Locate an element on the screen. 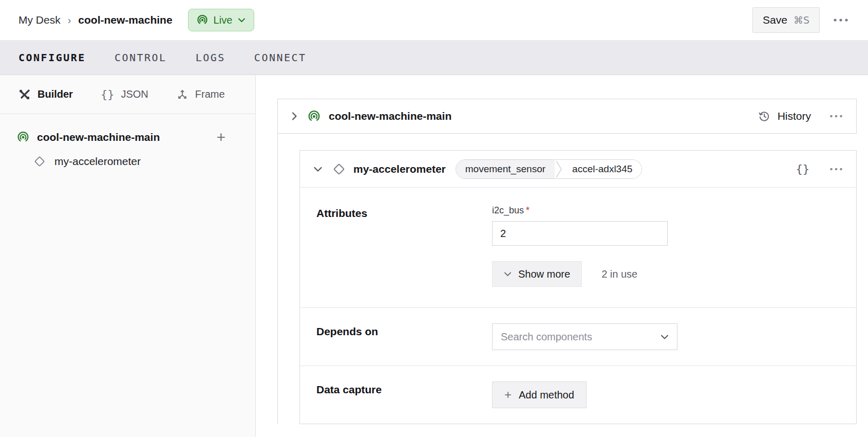  attributes-section-label: Attributes is located at coordinates (404, 246).